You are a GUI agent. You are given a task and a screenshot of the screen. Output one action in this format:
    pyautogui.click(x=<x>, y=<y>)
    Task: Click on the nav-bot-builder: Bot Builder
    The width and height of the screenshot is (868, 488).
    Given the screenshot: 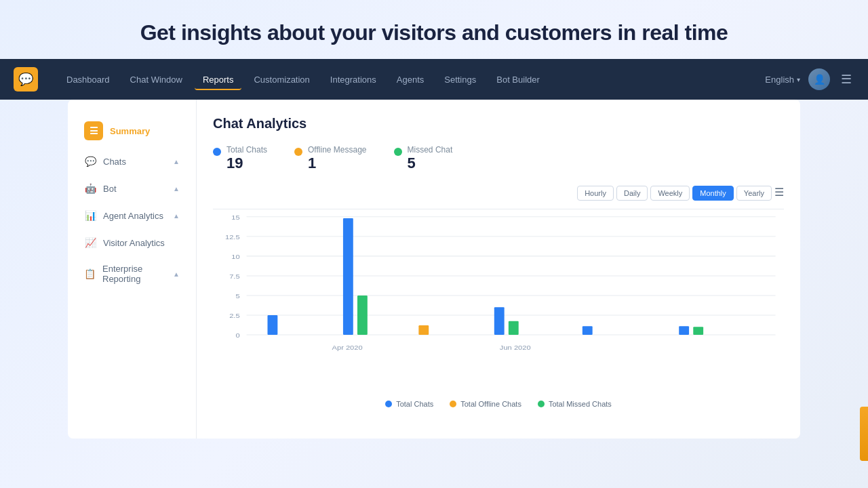 What is the action you would take?
    pyautogui.click(x=518, y=80)
    